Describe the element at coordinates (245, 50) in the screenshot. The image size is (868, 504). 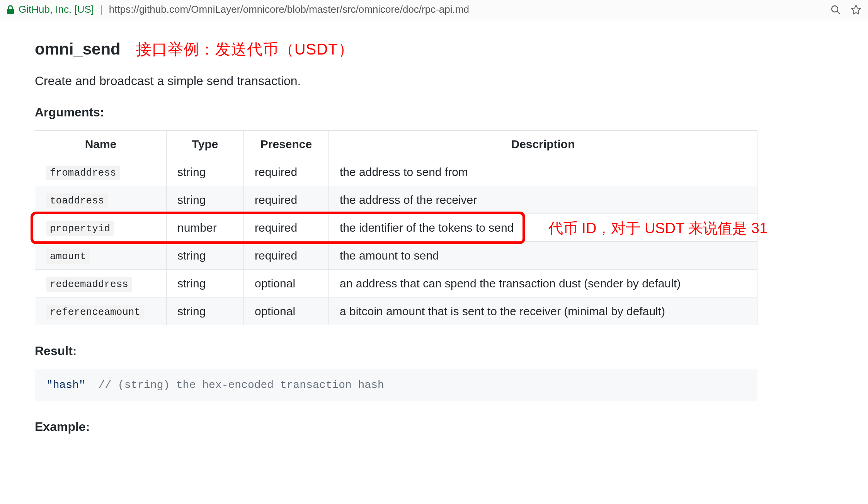
I see `title-annotation: 接口举例：发送代币（USDT）` at that location.